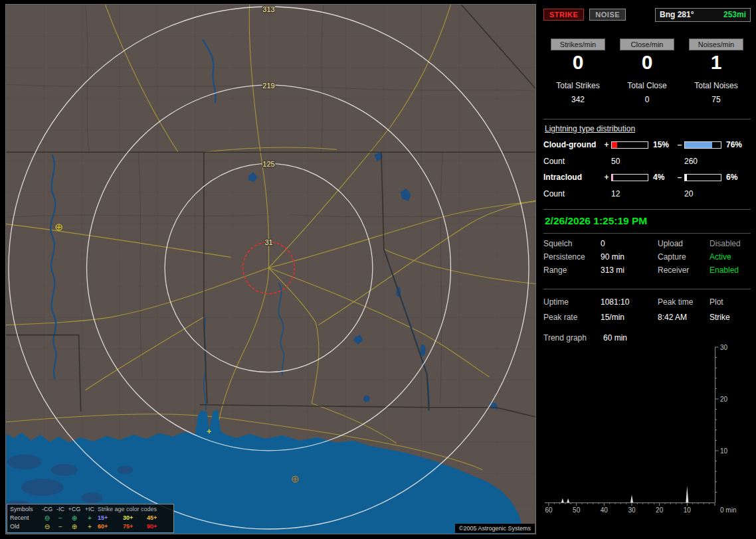  I want to click on trend-graph: 6050403020100 min302010, so click(647, 433).